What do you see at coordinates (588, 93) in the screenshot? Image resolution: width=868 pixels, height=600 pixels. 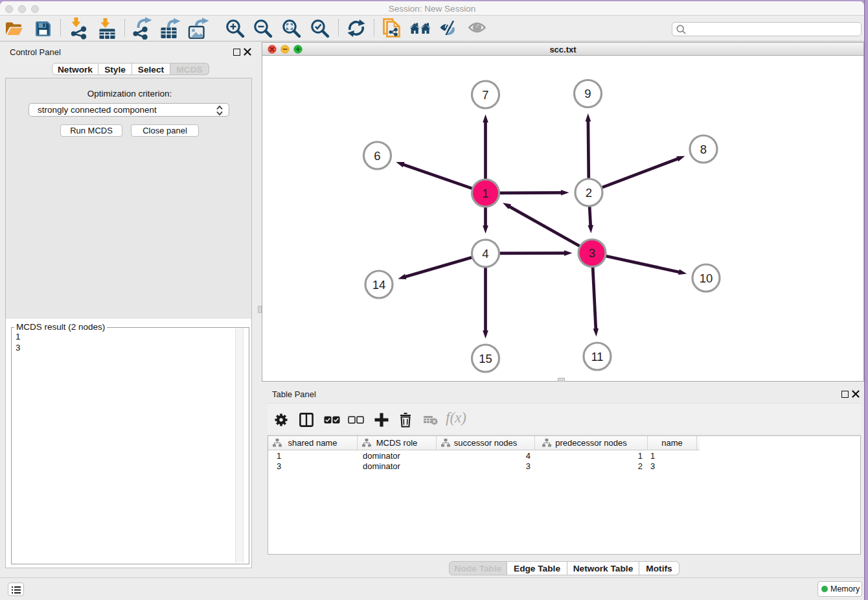 I see `svg-text: 9` at bounding box center [588, 93].